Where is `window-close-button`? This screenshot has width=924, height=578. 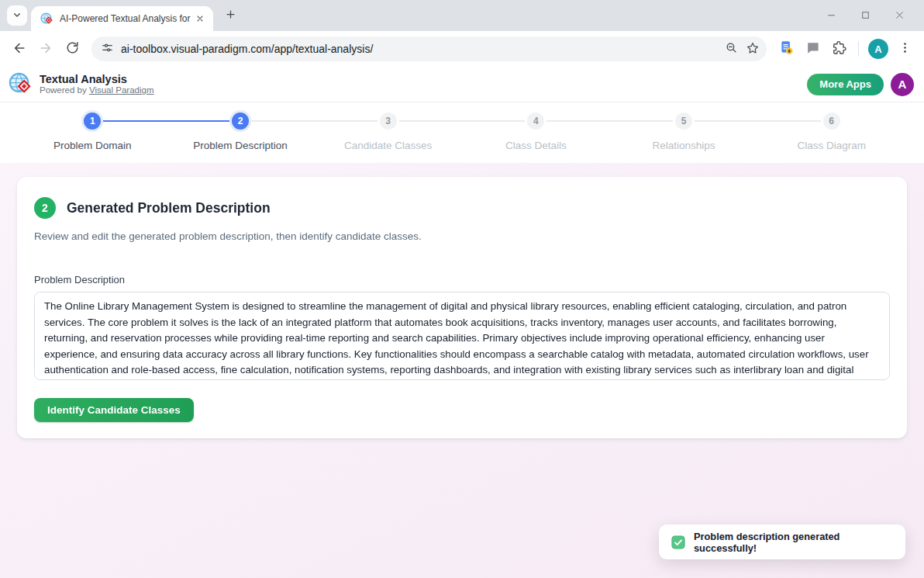 window-close-button is located at coordinates (899, 15).